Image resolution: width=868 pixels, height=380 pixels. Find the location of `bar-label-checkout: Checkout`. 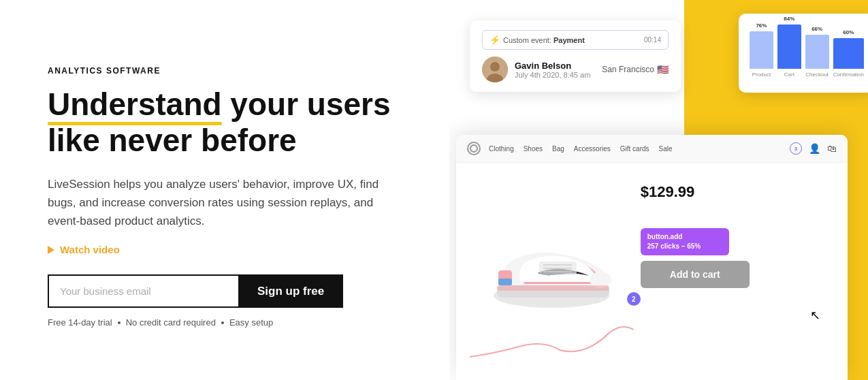

bar-label-checkout: Checkout is located at coordinates (817, 75).